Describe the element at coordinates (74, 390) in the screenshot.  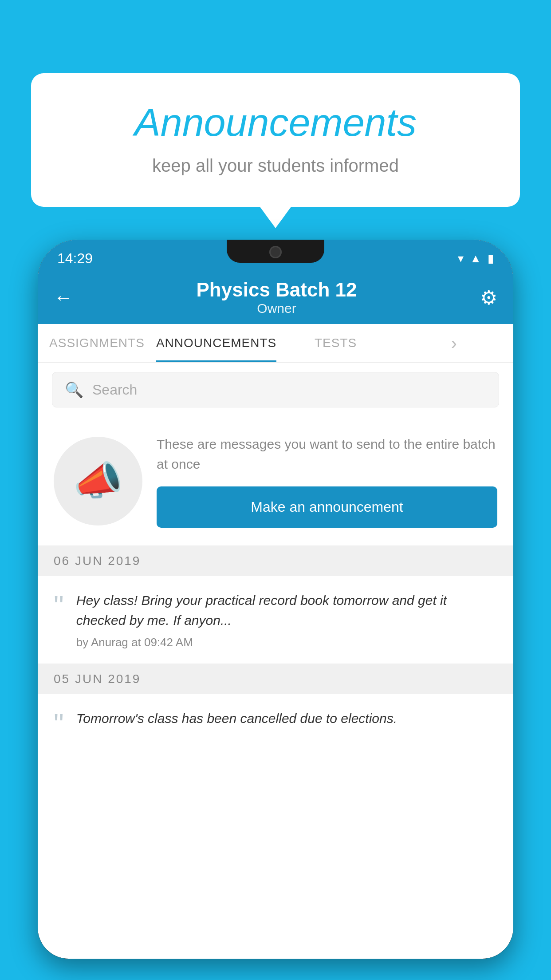
I see `search-icon: 🔍` at that location.